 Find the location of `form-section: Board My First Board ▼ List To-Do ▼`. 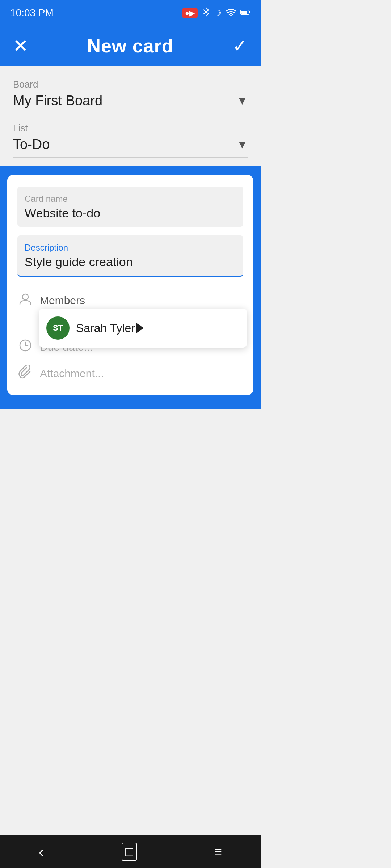

form-section: Board My First Board ▼ List To-Do ▼ is located at coordinates (130, 112).